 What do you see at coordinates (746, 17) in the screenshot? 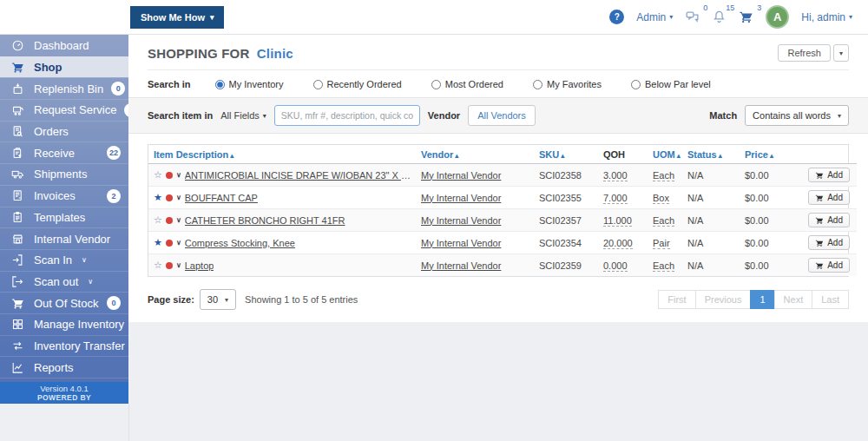
I see `cart-button: 3` at bounding box center [746, 17].